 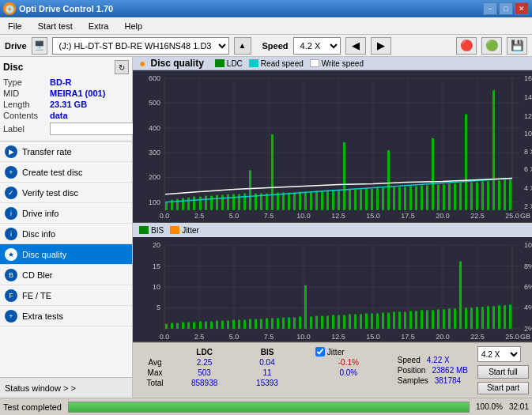 What do you see at coordinates (66, 234) in the screenshot?
I see `nav-disc-info: i Disc info` at bounding box center [66, 234].